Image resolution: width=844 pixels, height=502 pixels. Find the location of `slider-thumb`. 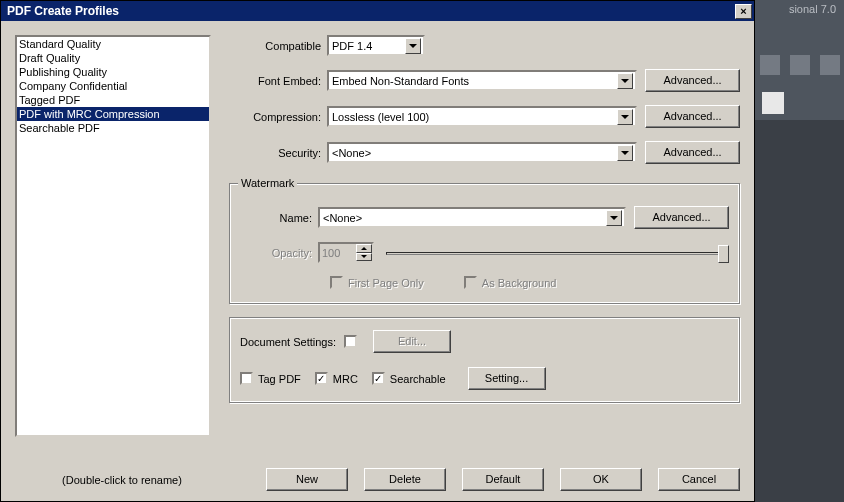

slider-thumb is located at coordinates (724, 254).